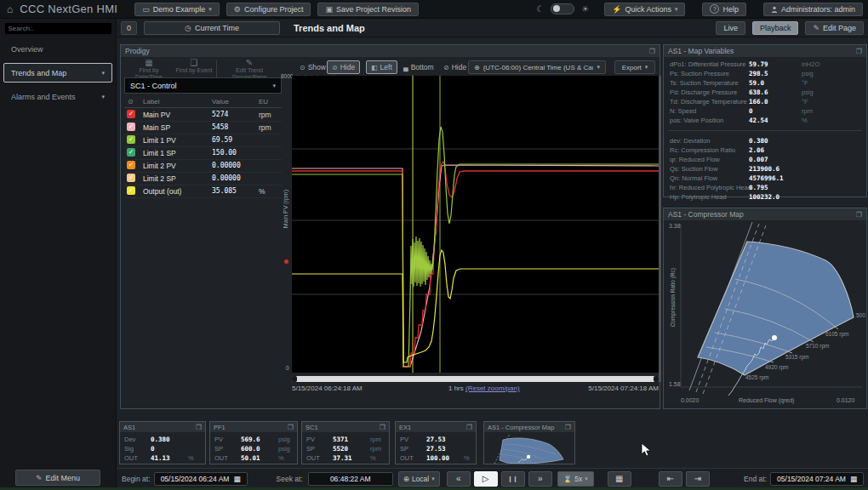  I want to click on sun-icon: ☀, so click(585, 9).